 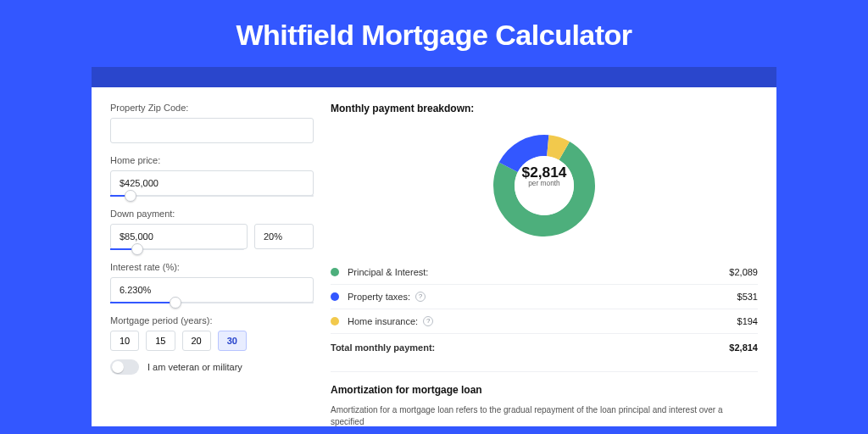 What do you see at coordinates (544, 171) in the screenshot?
I see `donut-center-amount: $2,814` at bounding box center [544, 171].